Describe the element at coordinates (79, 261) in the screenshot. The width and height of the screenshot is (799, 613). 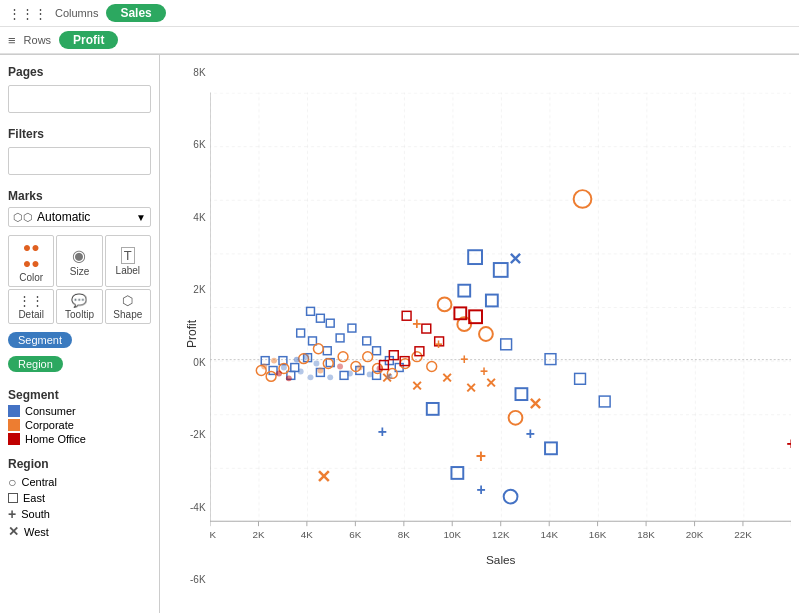
I see `size-button: ◉ Size` at that location.